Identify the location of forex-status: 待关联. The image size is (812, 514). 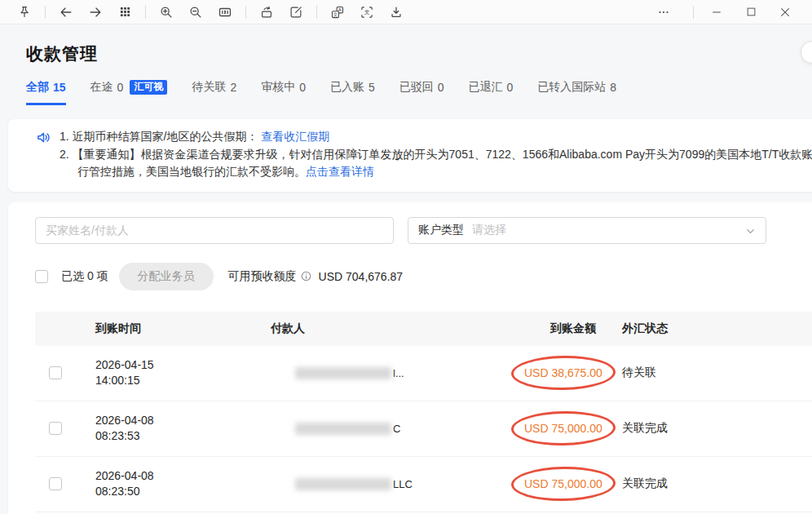
(716, 373).